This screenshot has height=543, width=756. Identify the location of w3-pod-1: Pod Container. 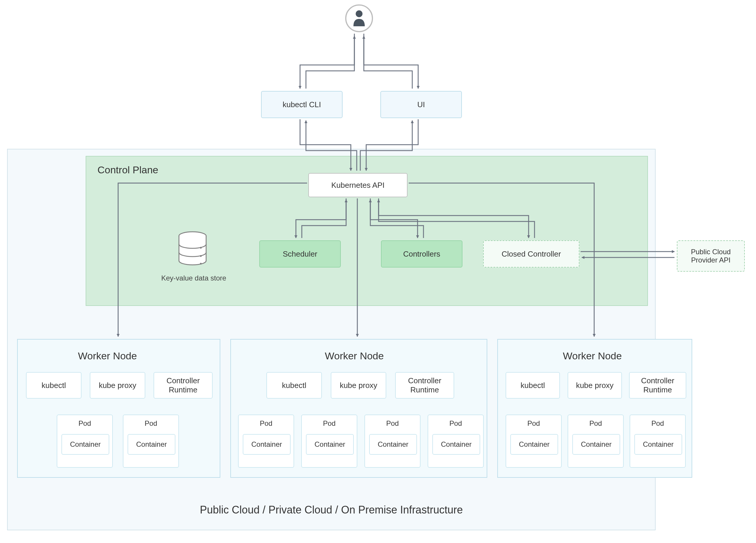
(534, 441).